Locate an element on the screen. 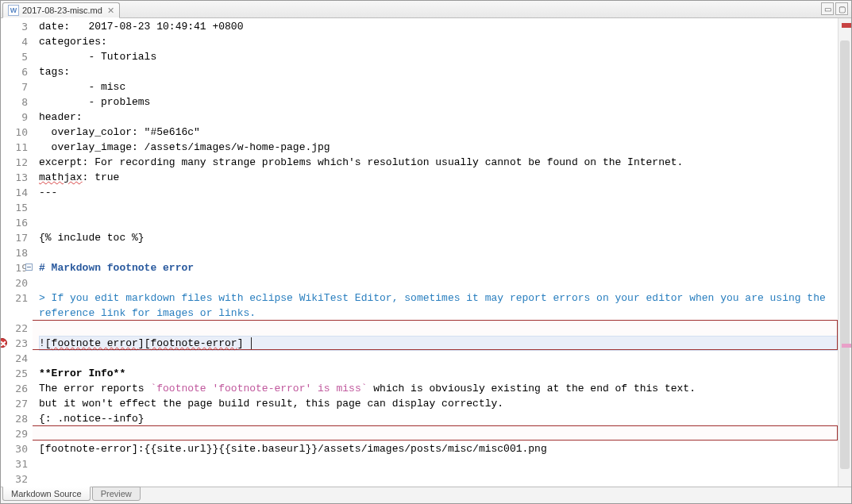 The height and width of the screenshot is (504, 852). line-number: 25 is located at coordinates (14, 373).